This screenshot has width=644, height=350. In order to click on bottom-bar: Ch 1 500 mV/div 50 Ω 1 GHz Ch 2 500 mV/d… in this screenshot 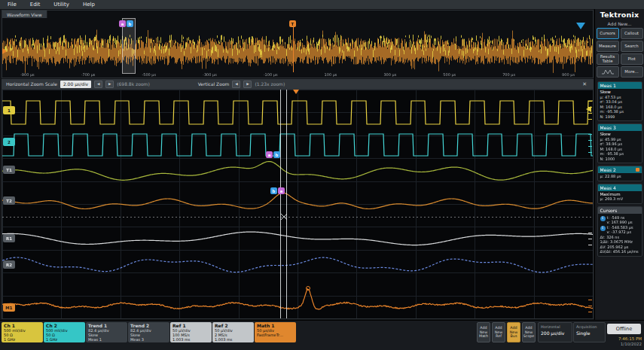, I will do `click(322, 335)`.